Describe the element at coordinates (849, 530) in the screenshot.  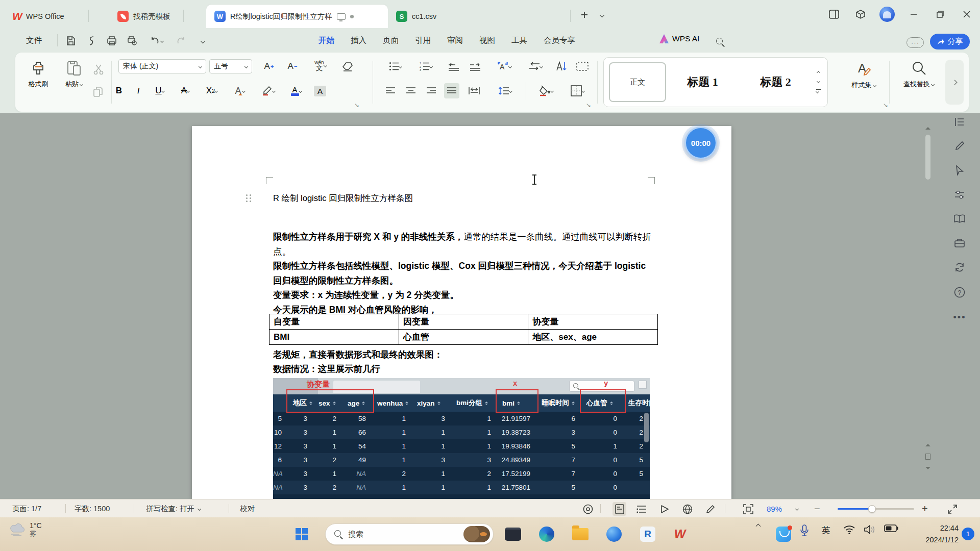
I see `wifi-indicator` at that location.